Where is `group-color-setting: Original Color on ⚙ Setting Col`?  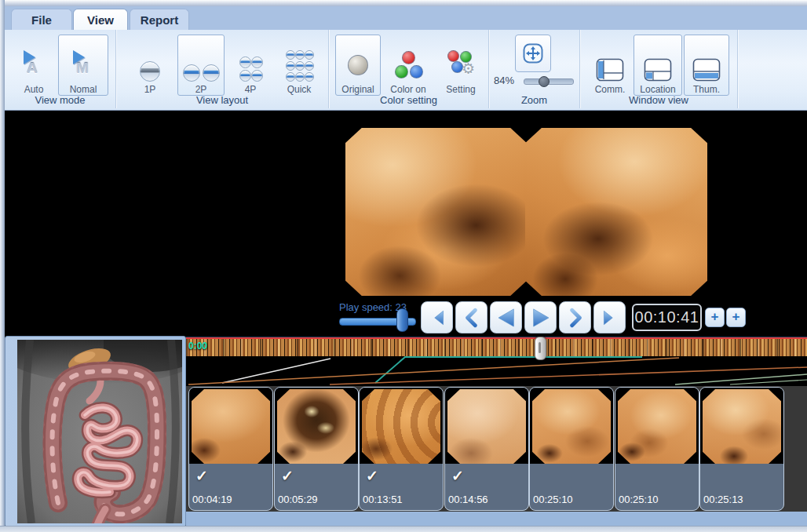 group-color-setting: Original Color on ⚙ Setting Col is located at coordinates (409, 69).